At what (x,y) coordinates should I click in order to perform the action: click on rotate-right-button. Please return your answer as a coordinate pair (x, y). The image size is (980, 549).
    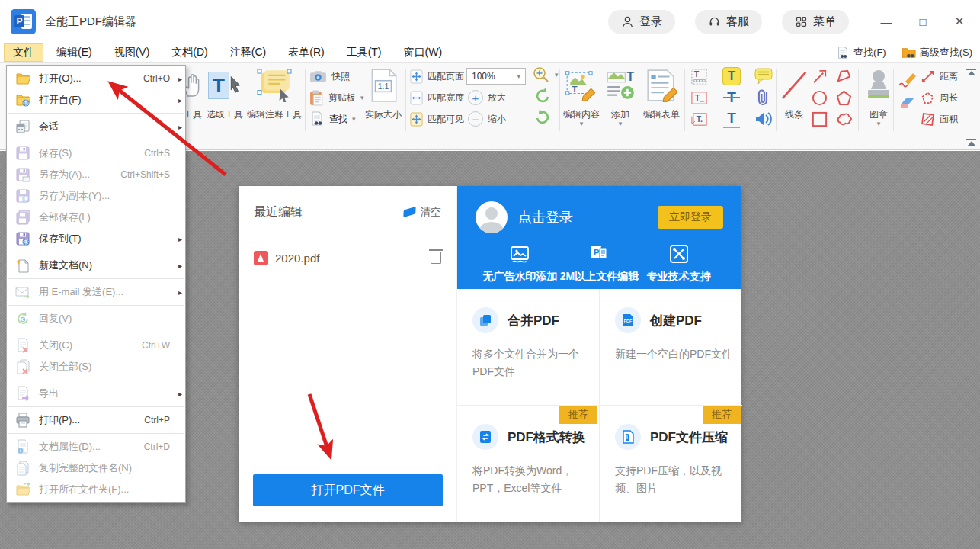
    Looking at the image, I should click on (543, 117).